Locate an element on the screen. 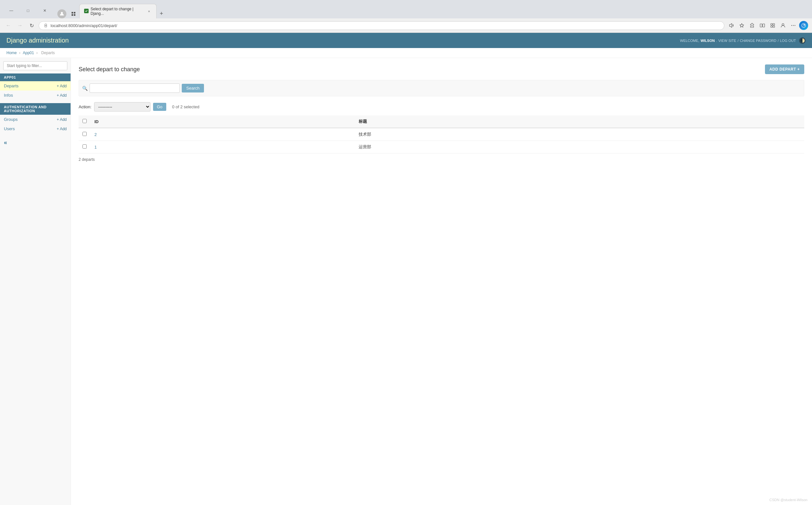 Image resolution: width=812 pixels, height=505 pixels. search-icon: 🔍 is located at coordinates (85, 88).